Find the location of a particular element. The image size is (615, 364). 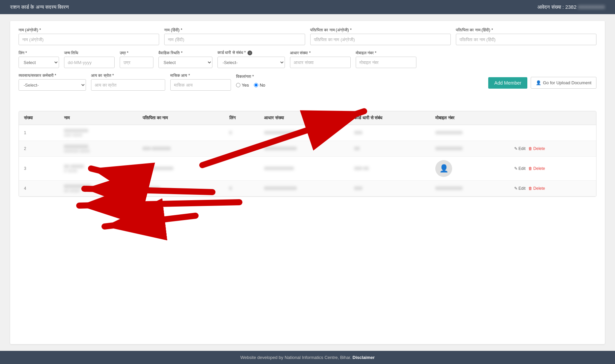

disability-label: विकलांगता * is located at coordinates (256, 77).